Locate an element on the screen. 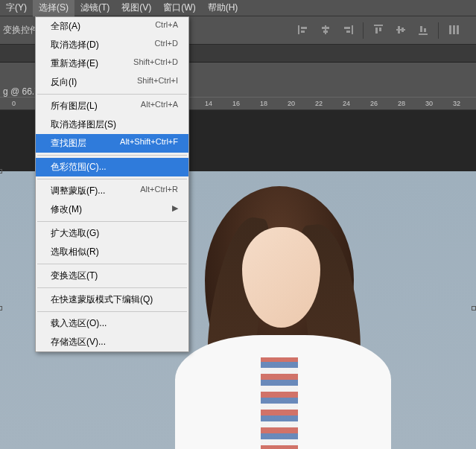 This screenshot has height=449, width=476. ruler-tick-label: 0 is located at coordinates (13, 104).